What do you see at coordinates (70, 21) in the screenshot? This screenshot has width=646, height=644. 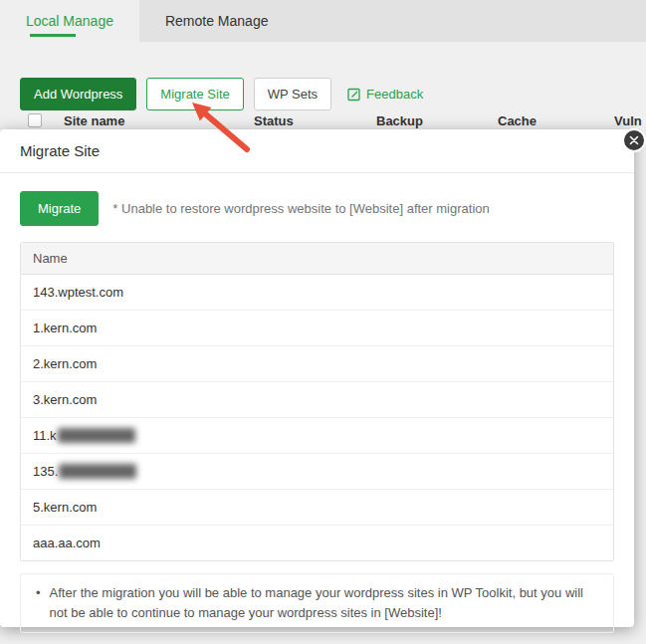 I see `tab-local-manage-label: Local Manage` at bounding box center [70, 21].